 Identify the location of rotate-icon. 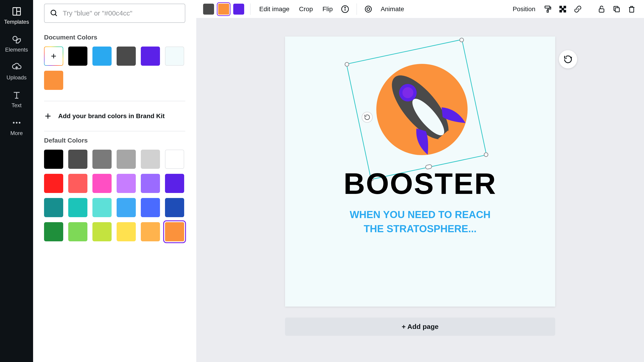
(367, 117).